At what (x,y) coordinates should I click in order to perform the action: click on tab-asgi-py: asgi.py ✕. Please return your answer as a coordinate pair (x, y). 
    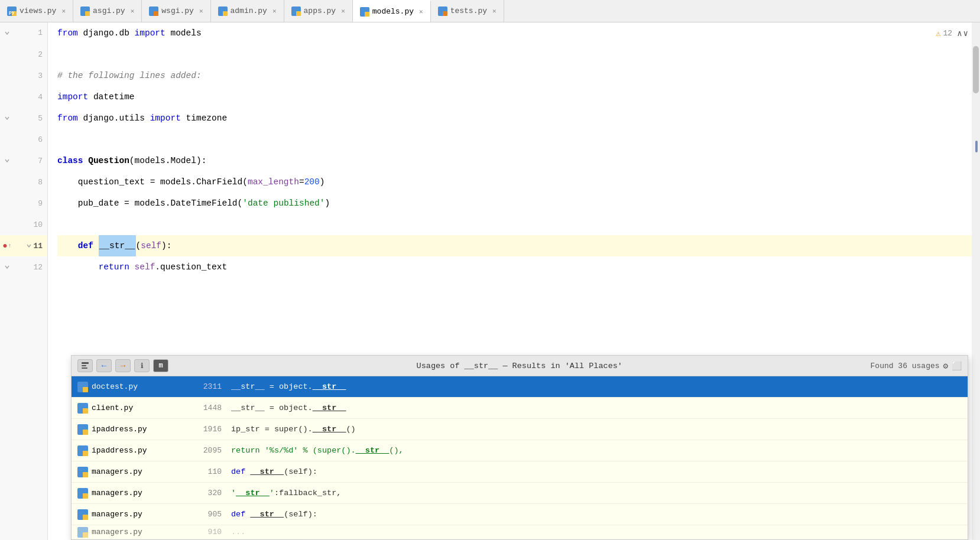
    Looking at the image, I should click on (108, 11).